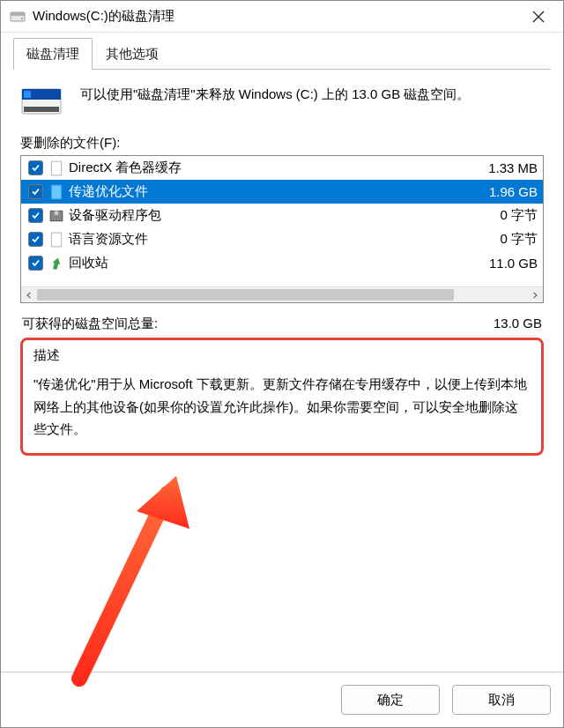  What do you see at coordinates (282, 143) in the screenshot?
I see `files-section-label: 要删除的文件(F):` at bounding box center [282, 143].